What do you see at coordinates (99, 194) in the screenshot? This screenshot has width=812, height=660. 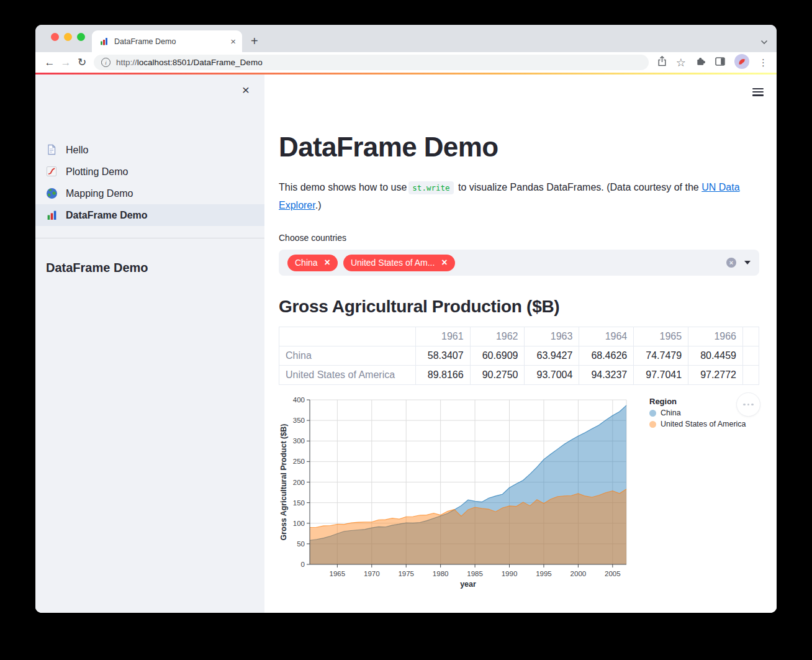 I see `sidebar-item-label: Mapping Demo` at bounding box center [99, 194].